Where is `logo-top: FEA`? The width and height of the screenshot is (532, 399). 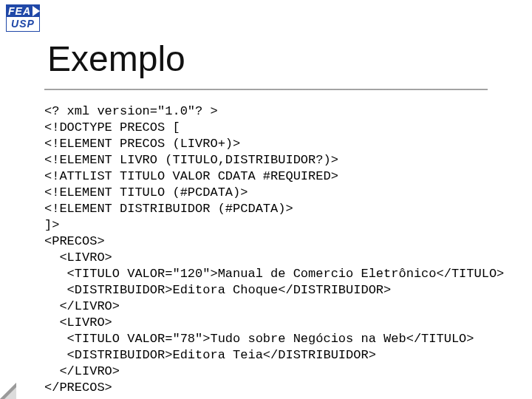 logo-top: FEA is located at coordinates (23, 10).